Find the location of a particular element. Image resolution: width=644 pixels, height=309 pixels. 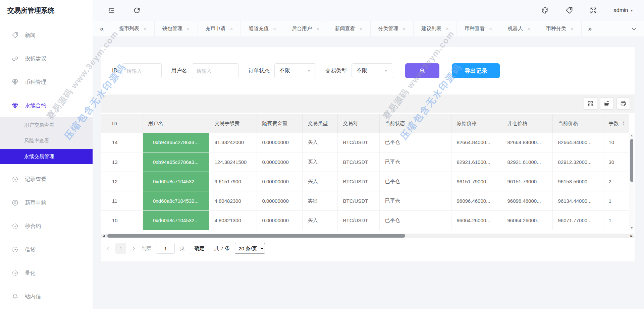

cell-orig-price: 82664.84000... is located at coordinates (476, 142).